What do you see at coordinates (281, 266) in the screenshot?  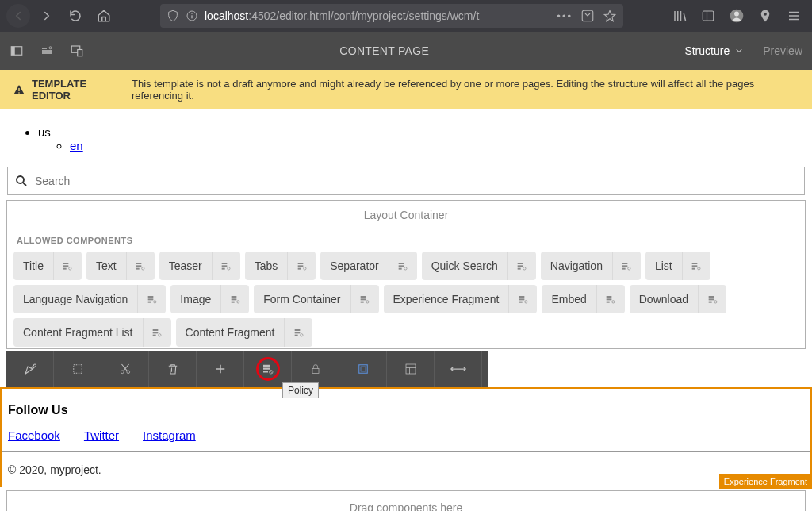 I see `component-chip: Tabs` at bounding box center [281, 266].